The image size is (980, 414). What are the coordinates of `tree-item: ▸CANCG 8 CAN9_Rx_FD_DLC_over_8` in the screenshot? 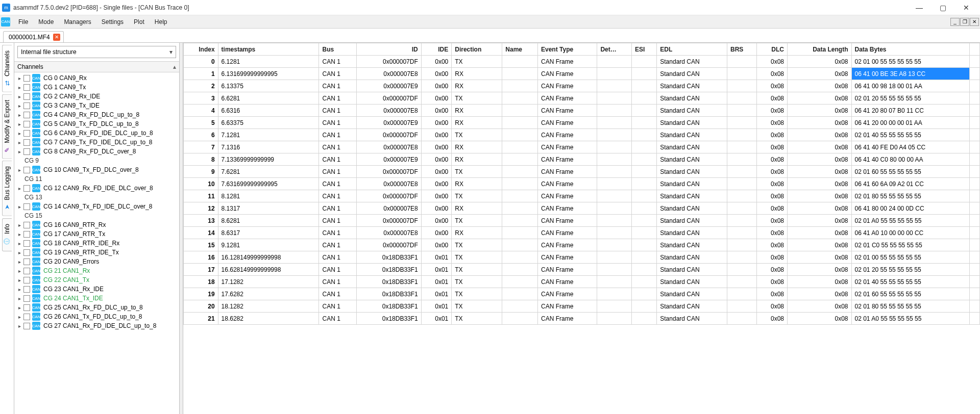 It's located at (96, 151).